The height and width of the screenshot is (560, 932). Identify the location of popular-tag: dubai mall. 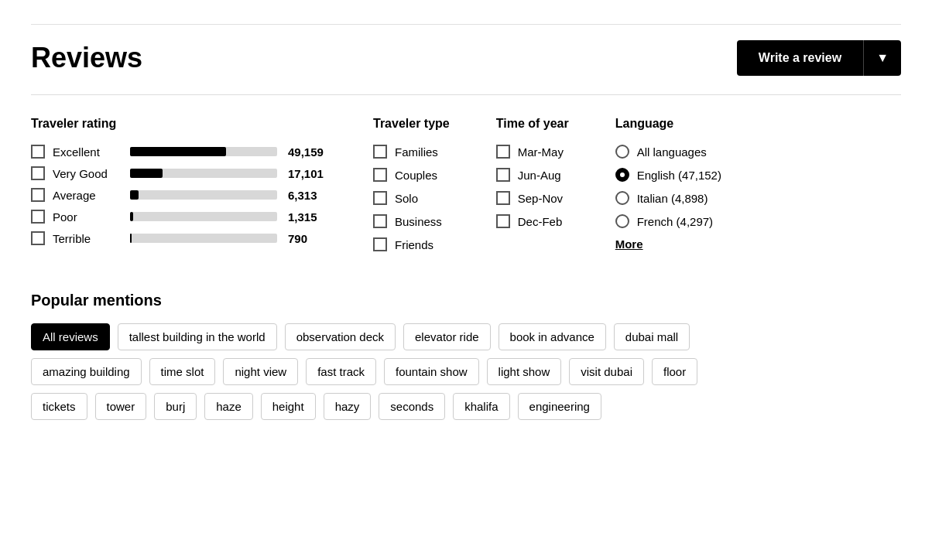
(652, 337).